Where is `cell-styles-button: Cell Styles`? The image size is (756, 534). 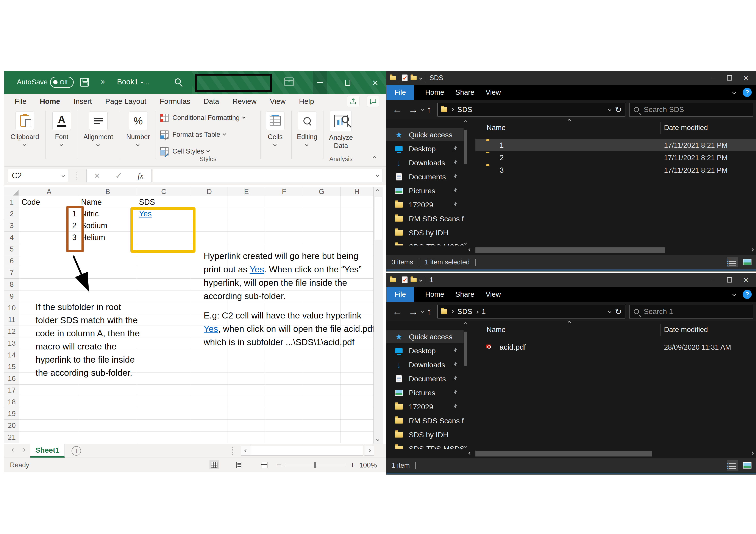
cell-styles-button: Cell Styles is located at coordinates (184, 151).